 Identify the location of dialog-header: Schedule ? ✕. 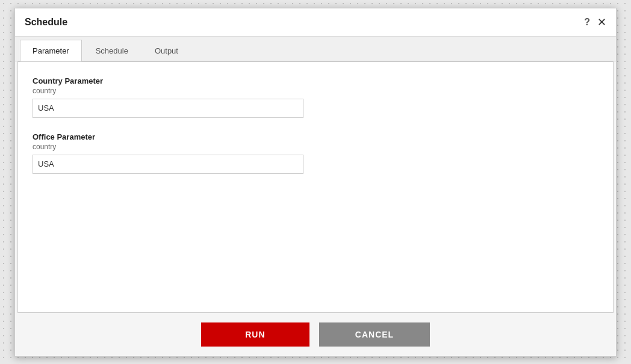
(316, 23).